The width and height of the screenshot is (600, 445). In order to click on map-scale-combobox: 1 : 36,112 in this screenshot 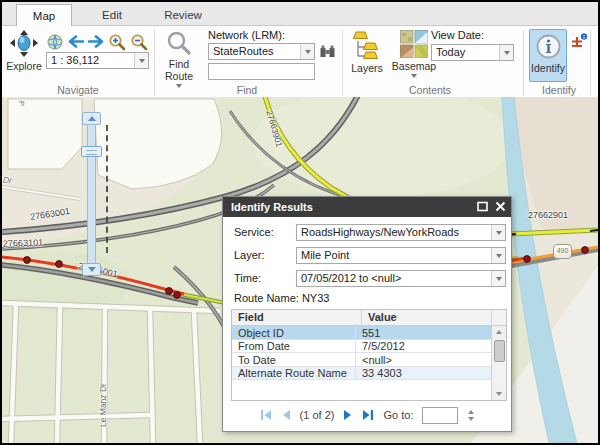, I will do `click(98, 60)`.